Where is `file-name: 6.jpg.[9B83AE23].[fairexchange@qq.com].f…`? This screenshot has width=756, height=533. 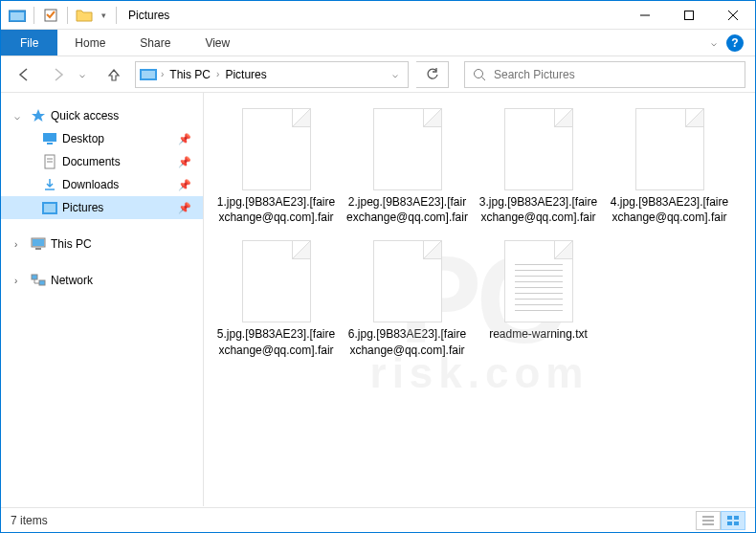
file-name: 6.jpg.[9B83AE23].[fairexchange@qq.com].f… is located at coordinates (408, 342).